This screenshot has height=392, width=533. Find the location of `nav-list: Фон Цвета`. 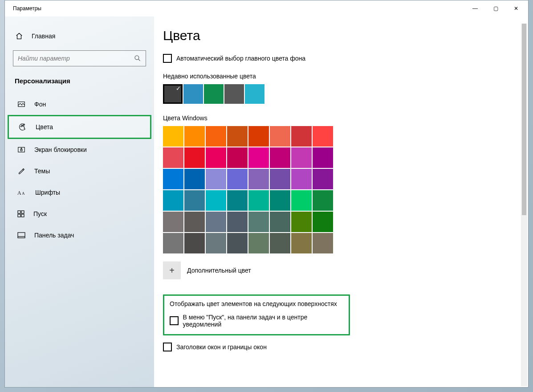

nav-list: Фон Цвета is located at coordinates (79, 170).